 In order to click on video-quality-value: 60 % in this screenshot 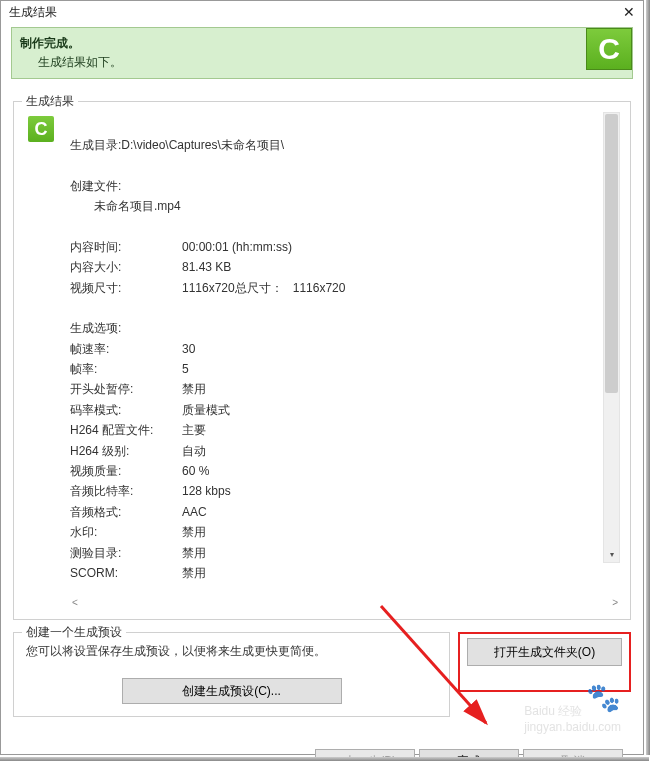, I will do `click(196, 471)`.